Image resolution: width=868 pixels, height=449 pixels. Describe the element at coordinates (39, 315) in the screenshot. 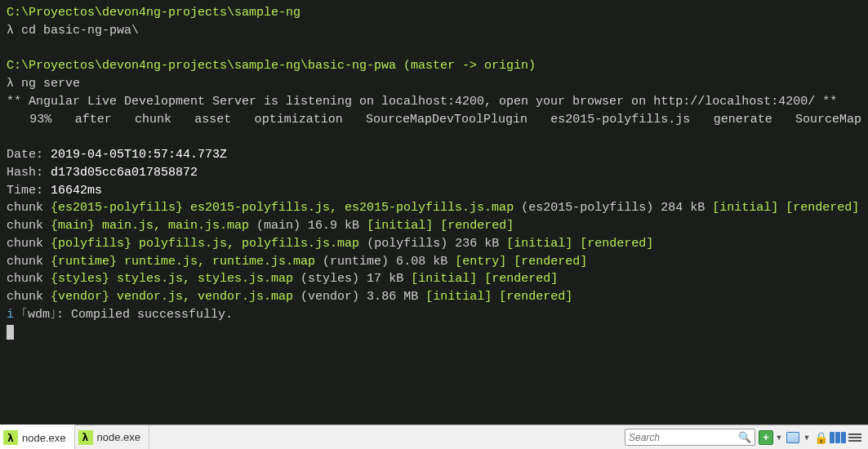

I see `wdm-label: wdm` at that location.